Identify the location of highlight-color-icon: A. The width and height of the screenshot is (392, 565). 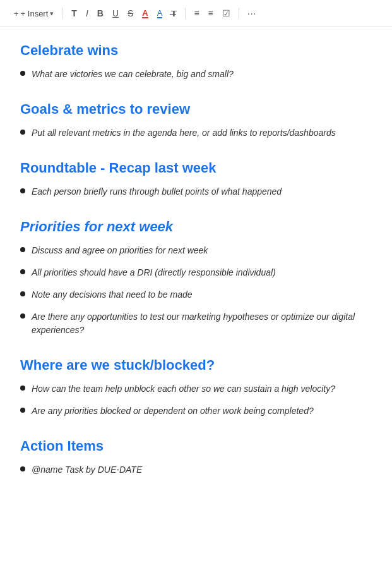
(160, 14).